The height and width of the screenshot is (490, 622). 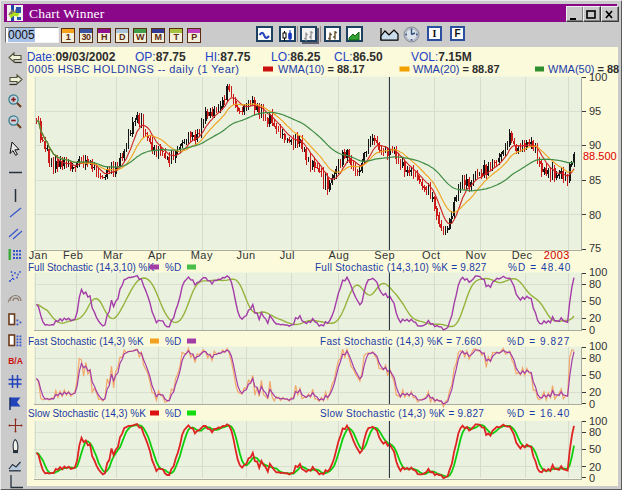 What do you see at coordinates (600, 156) in the screenshot?
I see `svg-text: 88.500` at bounding box center [600, 156].